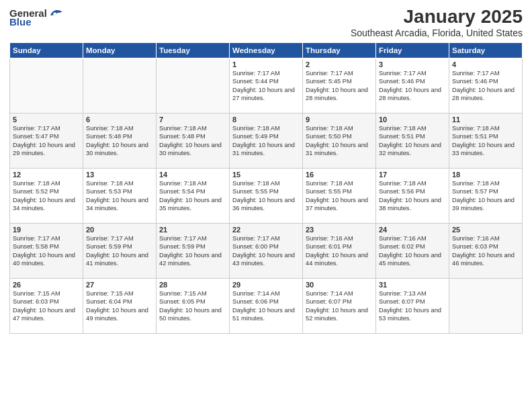  I want to click on calendar-cell: 25Sunrise: 7:16 AM Sunset: 6:03 PM Dayli…, so click(486, 250).